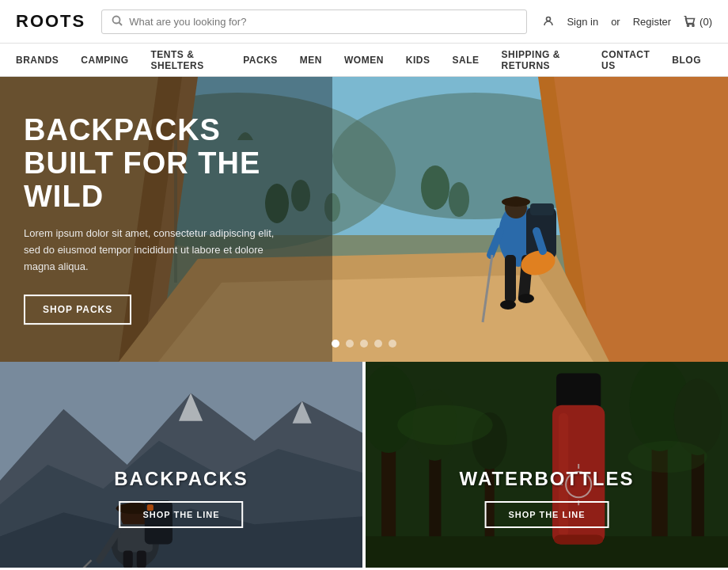 Image resolution: width=728 pixels, height=570 pixels. I want to click on hero-title: BACKPACKS BUILT FOR THE WILD, so click(158, 163).